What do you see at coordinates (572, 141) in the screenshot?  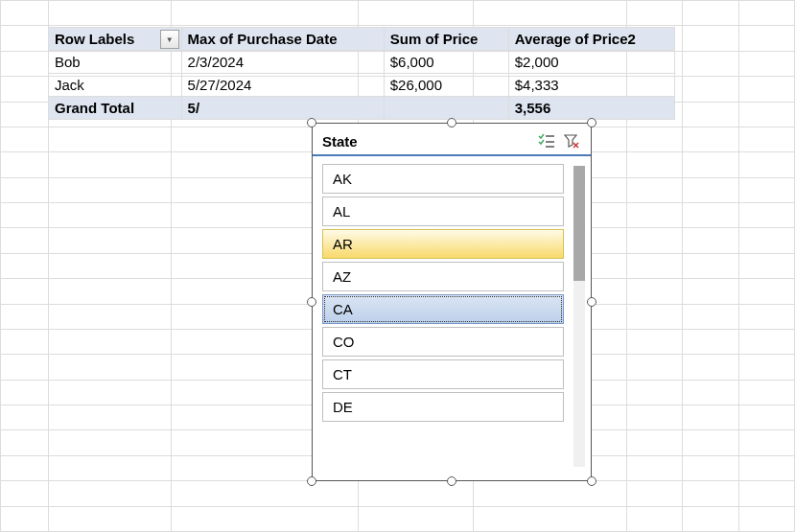 I see `clear-filter-icon` at bounding box center [572, 141].